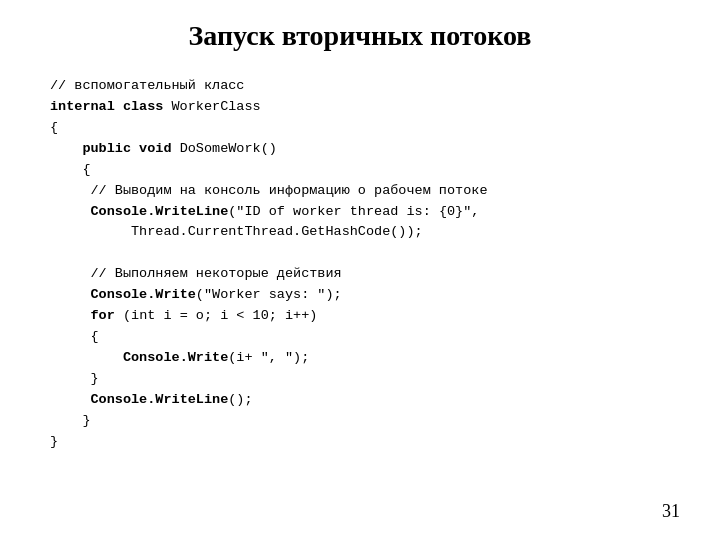 Image resolution: width=720 pixels, height=540 pixels. I want to click on code-line-5: {, so click(70, 170).